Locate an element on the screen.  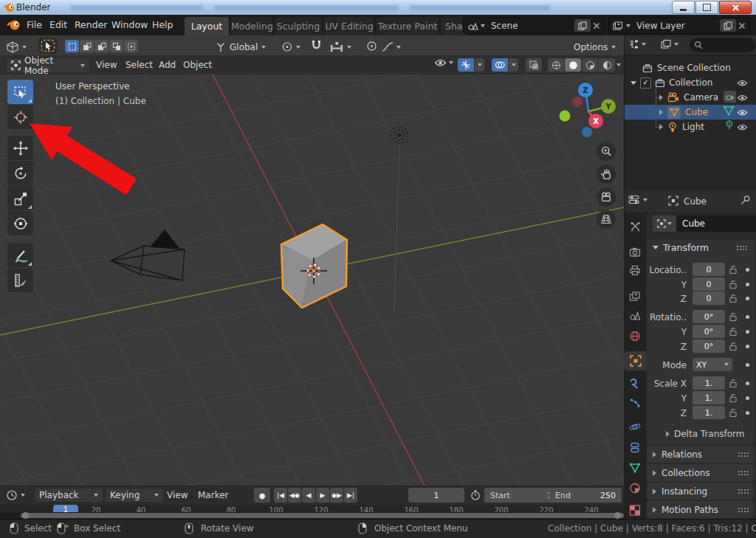
gizmos-toggle is located at coordinates (466, 65).